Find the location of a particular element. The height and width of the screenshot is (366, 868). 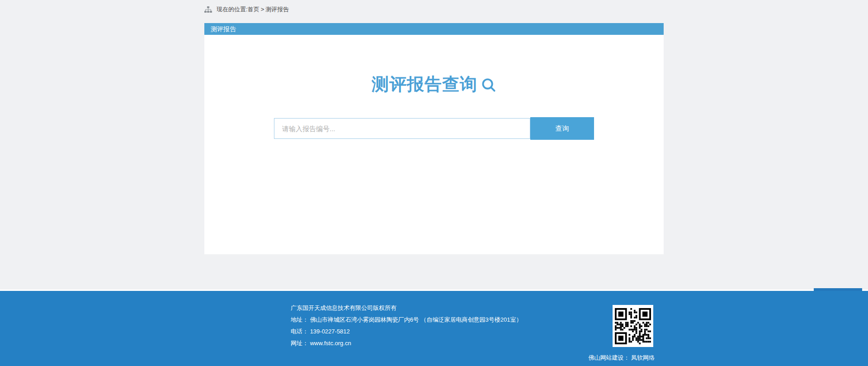

website-label: 网址： is located at coordinates (300, 343).